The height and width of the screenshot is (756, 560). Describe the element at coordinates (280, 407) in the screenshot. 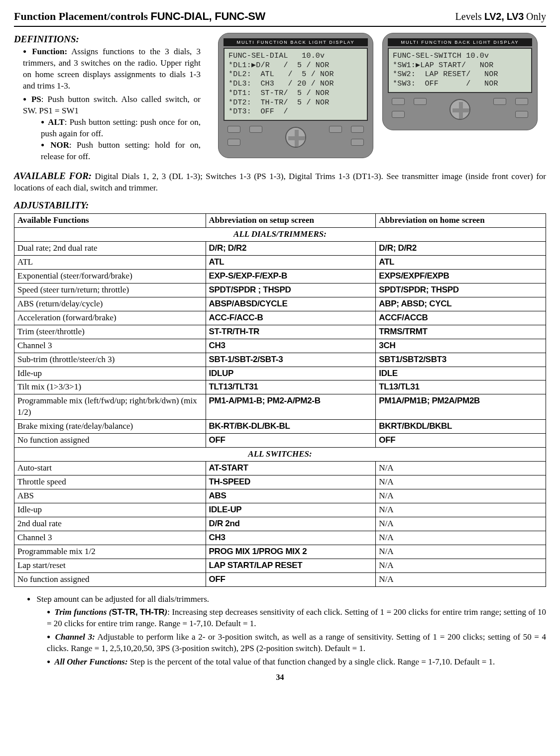

I see `table-row: Programmable mix (left/fwd/up; right/brk…` at that location.